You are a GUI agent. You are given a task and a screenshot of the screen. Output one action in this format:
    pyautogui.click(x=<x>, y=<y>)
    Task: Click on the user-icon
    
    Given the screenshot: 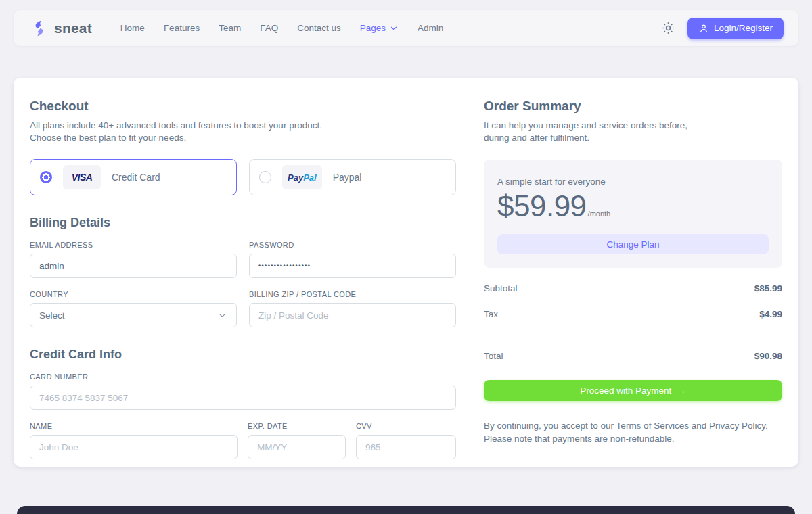 What is the action you would take?
    pyautogui.click(x=704, y=28)
    